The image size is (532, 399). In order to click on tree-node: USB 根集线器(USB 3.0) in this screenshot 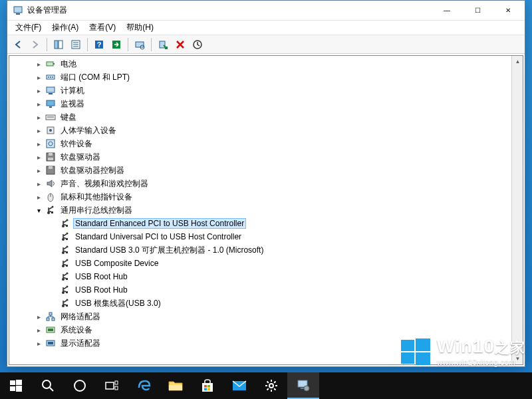, I will do `click(266, 303)`.